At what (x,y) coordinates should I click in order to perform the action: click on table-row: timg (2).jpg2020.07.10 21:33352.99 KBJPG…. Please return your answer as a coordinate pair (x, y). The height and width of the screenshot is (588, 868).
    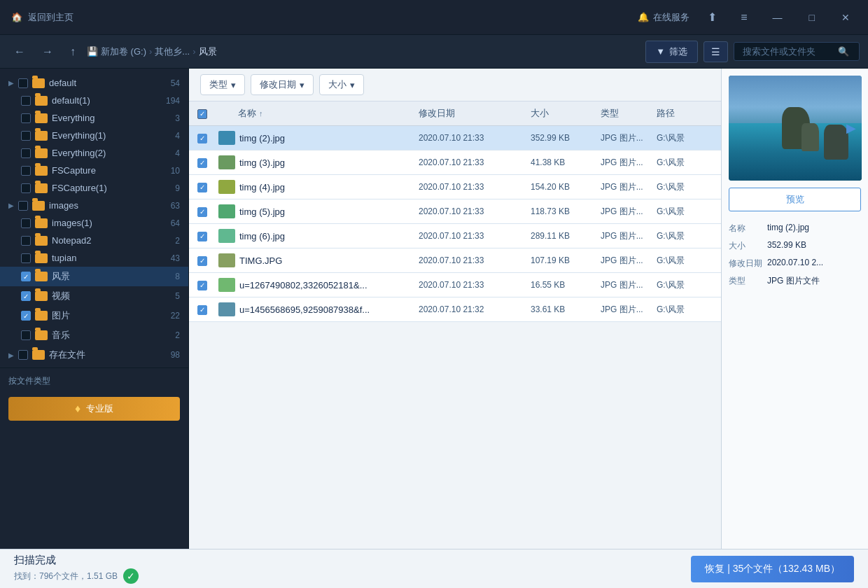
    Looking at the image, I should click on (455, 139).